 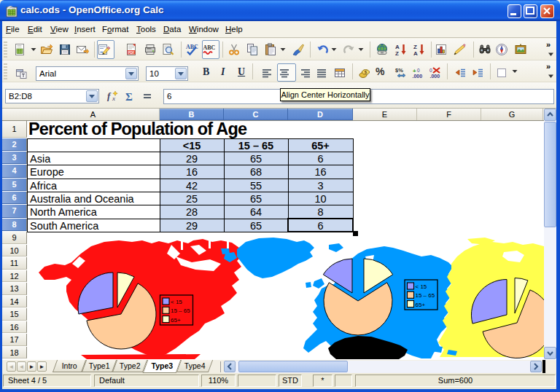 What do you see at coordinates (109, 96) in the screenshot?
I see `svg-text: f` at bounding box center [109, 96].